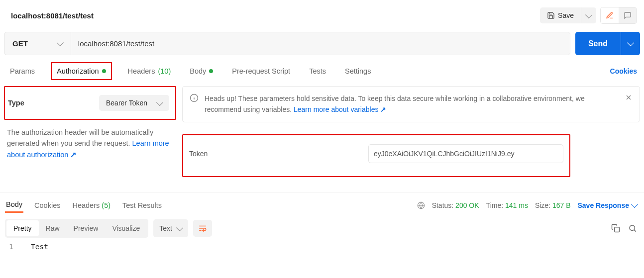  What do you see at coordinates (106, 205) in the screenshot?
I see `response-tab-headers-count: (5)` at bounding box center [106, 205].